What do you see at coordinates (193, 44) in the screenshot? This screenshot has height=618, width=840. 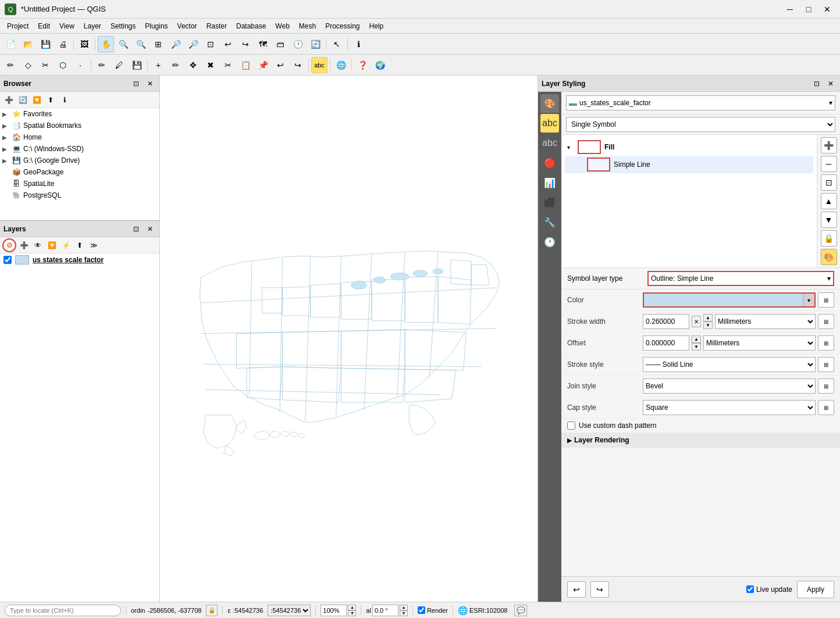 I see `zoom-layer-btn: 🔎` at bounding box center [193, 44].